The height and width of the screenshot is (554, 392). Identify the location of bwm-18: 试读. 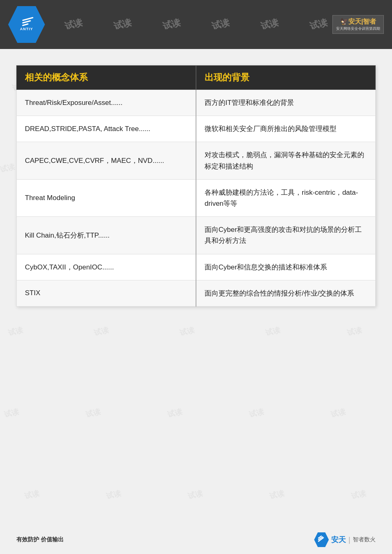
(273, 332).